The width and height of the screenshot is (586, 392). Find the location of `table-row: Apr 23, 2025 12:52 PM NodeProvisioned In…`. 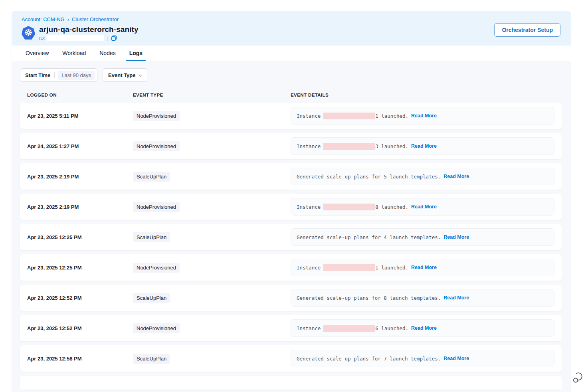

table-row: Apr 23, 2025 12:52 PM NodeProvisioned In… is located at coordinates (291, 328).